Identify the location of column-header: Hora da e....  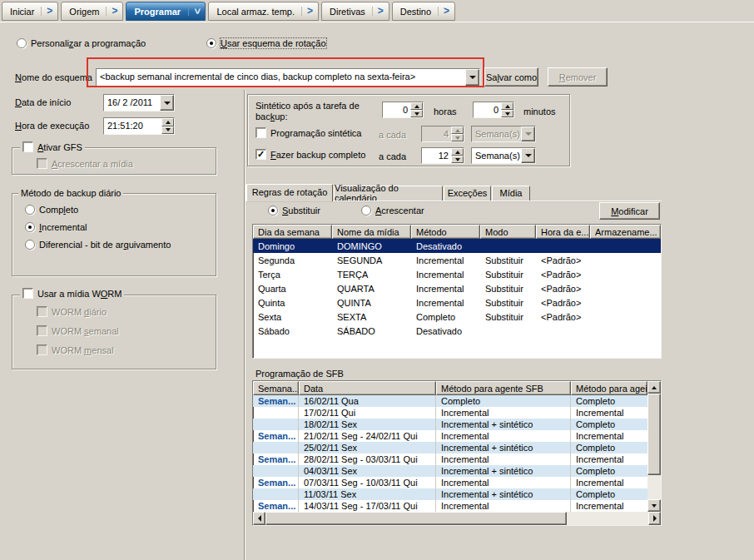
(563, 231).